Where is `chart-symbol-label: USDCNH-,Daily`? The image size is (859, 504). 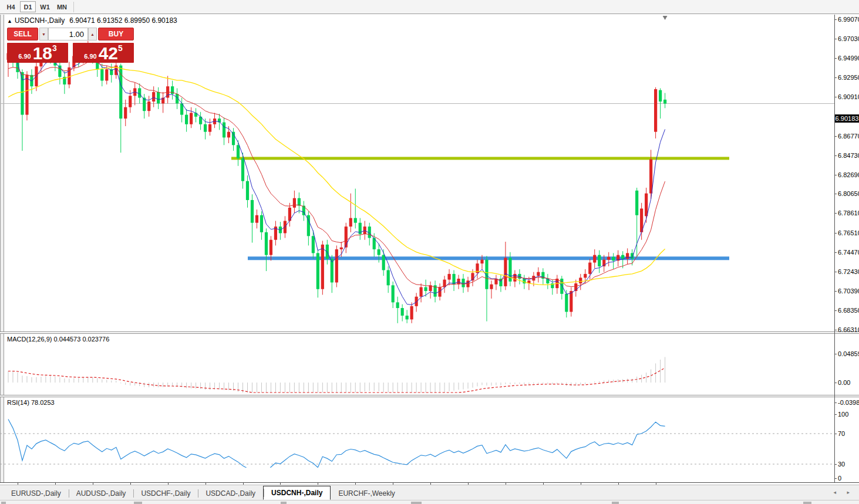 chart-symbol-label: USDCNH-,Daily is located at coordinates (40, 21).